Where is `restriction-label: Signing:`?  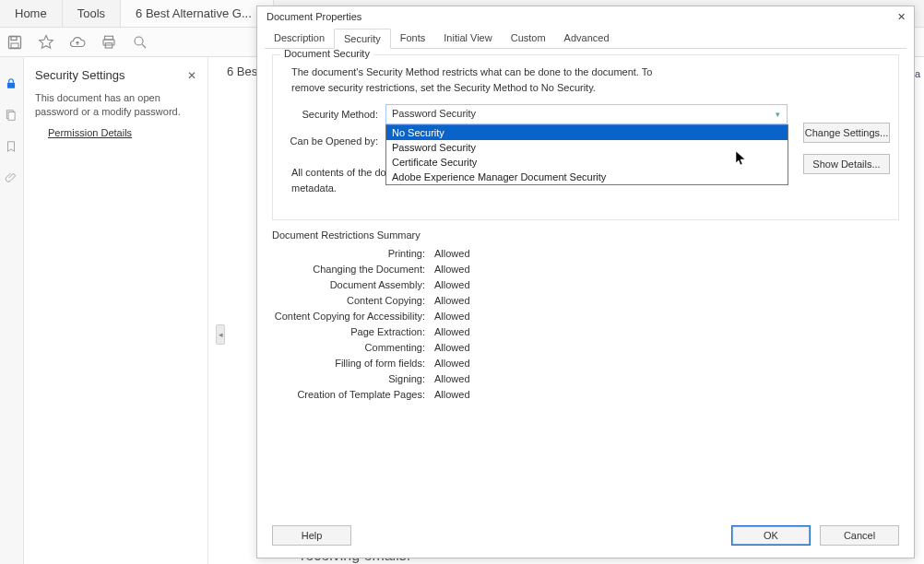 restriction-label: Signing: is located at coordinates (353, 379).